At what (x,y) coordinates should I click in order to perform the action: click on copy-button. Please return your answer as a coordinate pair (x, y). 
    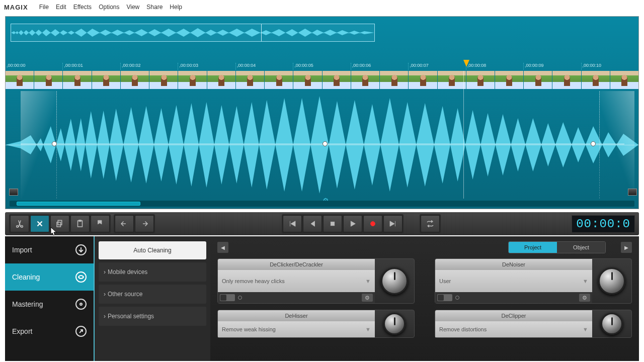
    Looking at the image, I should click on (60, 224).